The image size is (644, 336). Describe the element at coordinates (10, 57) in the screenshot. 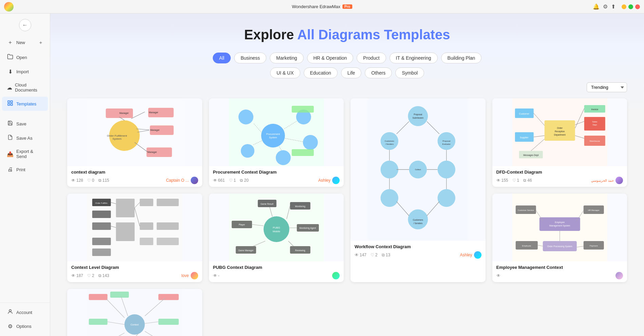

I see `open-icon` at that location.